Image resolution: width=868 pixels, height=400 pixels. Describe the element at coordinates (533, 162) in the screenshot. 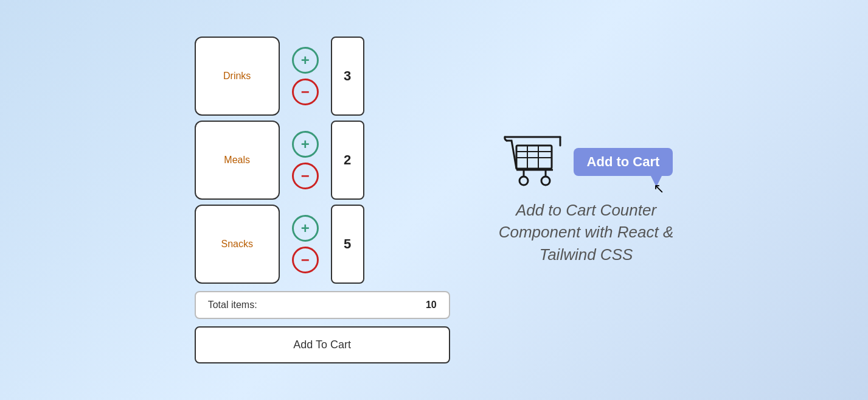

I see `cart-icon` at that location.